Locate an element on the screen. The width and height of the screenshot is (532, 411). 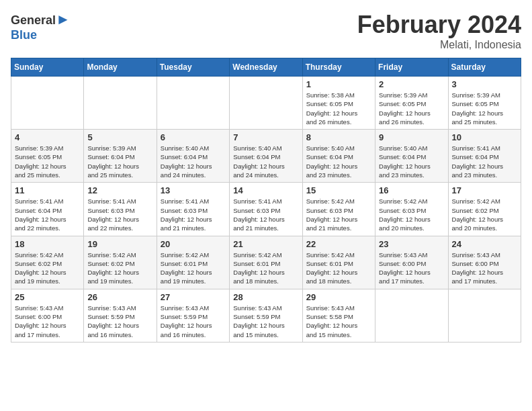
weekday-header-friday: Friday is located at coordinates (412, 67).